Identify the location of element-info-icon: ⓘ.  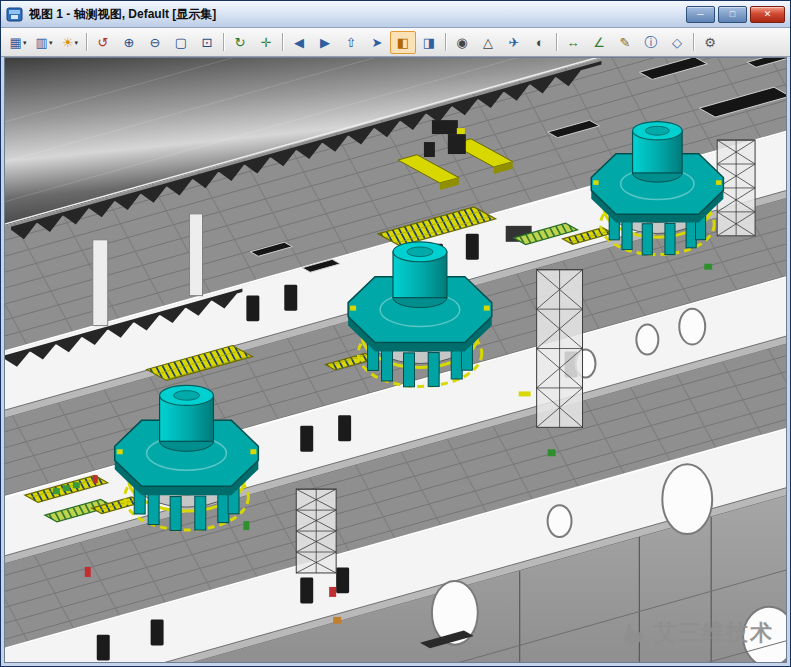
(651, 42).